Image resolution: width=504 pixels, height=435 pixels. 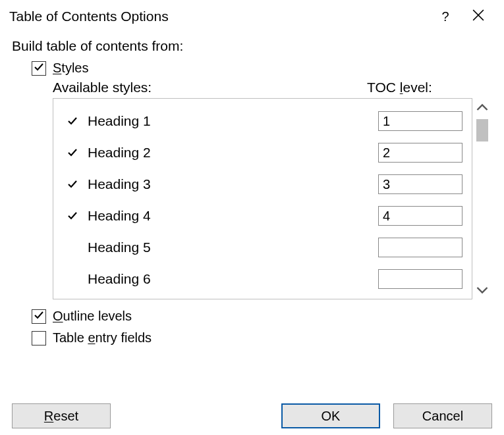 I want to click on dialog-title: Table of Contents Options, so click(x=219, y=16).